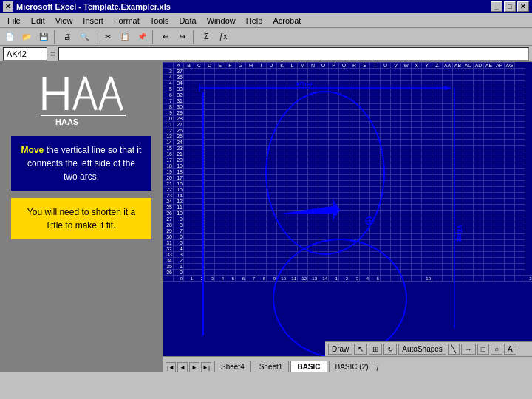  Describe the element at coordinates (271, 366) in the screenshot. I see `tab-sheet1: Sheet1` at that location.